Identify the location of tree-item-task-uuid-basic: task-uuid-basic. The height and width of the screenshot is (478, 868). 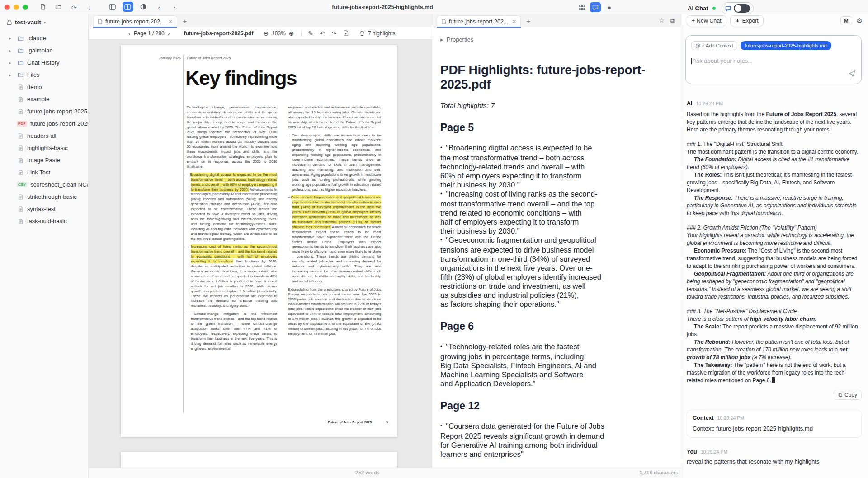
(44, 221).